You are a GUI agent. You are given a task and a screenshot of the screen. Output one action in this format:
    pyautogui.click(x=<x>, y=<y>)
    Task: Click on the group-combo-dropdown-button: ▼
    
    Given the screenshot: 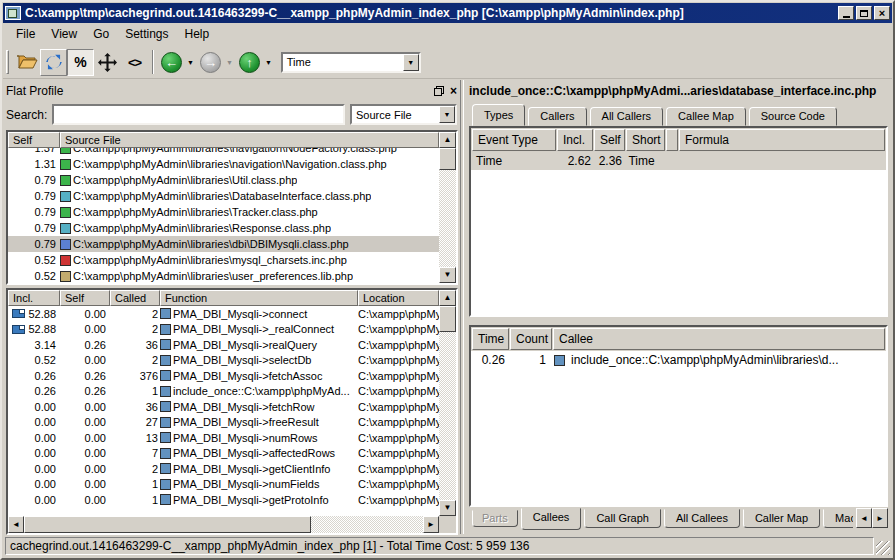 What is the action you would take?
    pyautogui.click(x=447, y=114)
    